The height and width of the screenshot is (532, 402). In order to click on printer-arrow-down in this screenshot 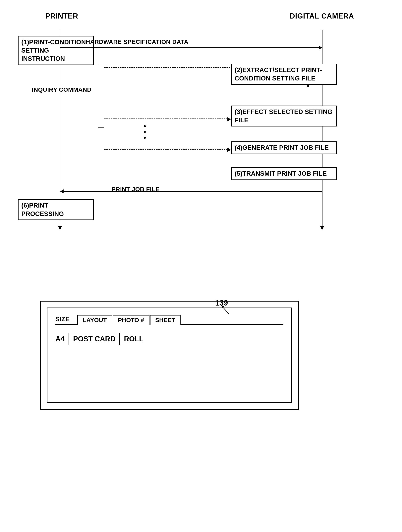, I will do `click(60, 228)`.